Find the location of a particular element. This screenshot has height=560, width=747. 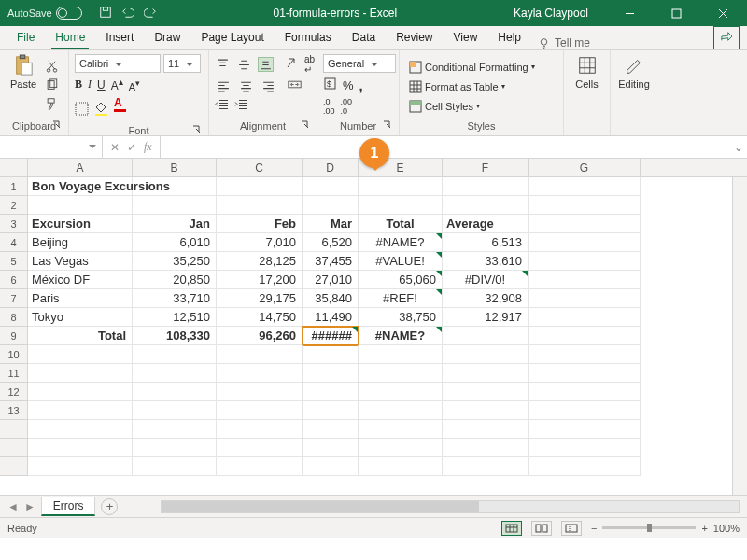

cell: 12,917 is located at coordinates (486, 317).